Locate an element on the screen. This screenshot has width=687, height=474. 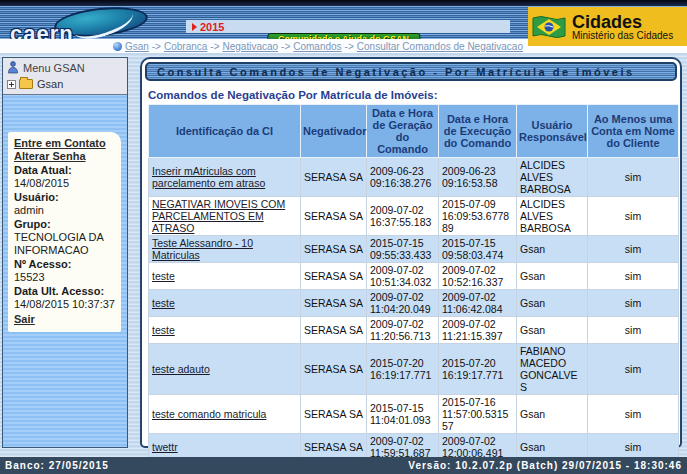
table-row: NEGATIVAR IMOVEIS COM PARCELAMENTOS EM A… is located at coordinates (414, 216).